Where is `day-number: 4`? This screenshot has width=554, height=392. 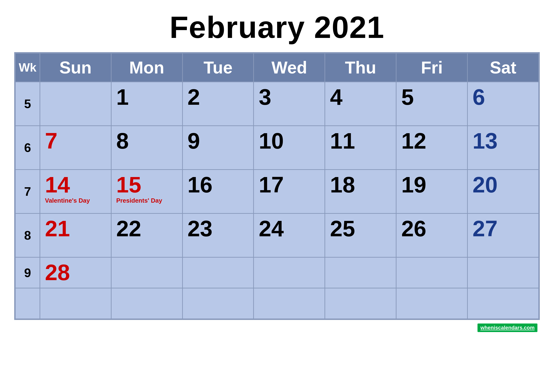
day-number: 4 is located at coordinates (360, 97).